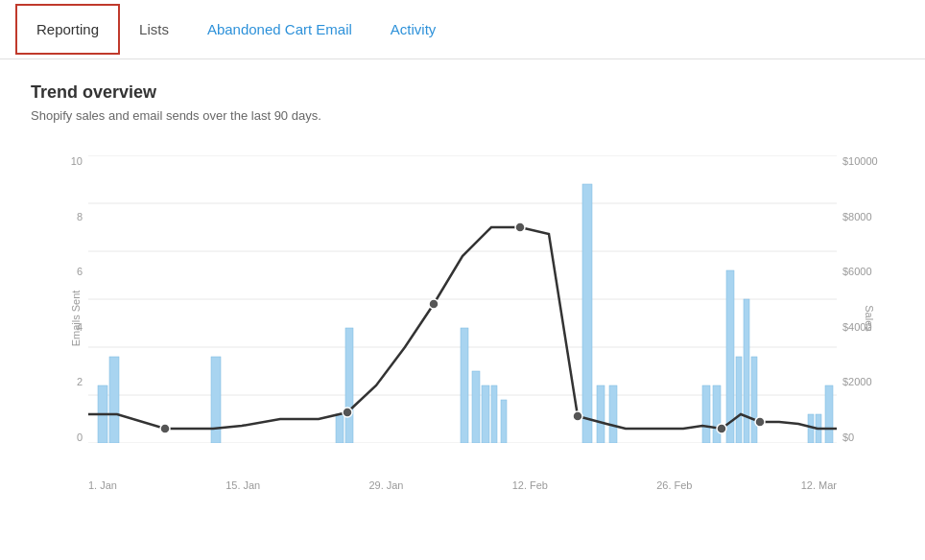 This screenshot has width=925, height=560. I want to click on y-axis-right: $10000 $8000 $6000 $4000 $2000 $0, so click(861, 299).